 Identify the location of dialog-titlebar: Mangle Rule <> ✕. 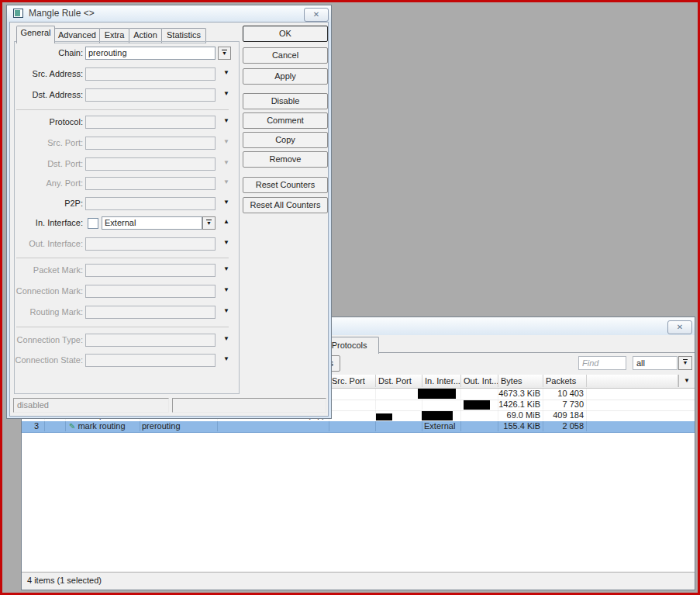
(169, 14).